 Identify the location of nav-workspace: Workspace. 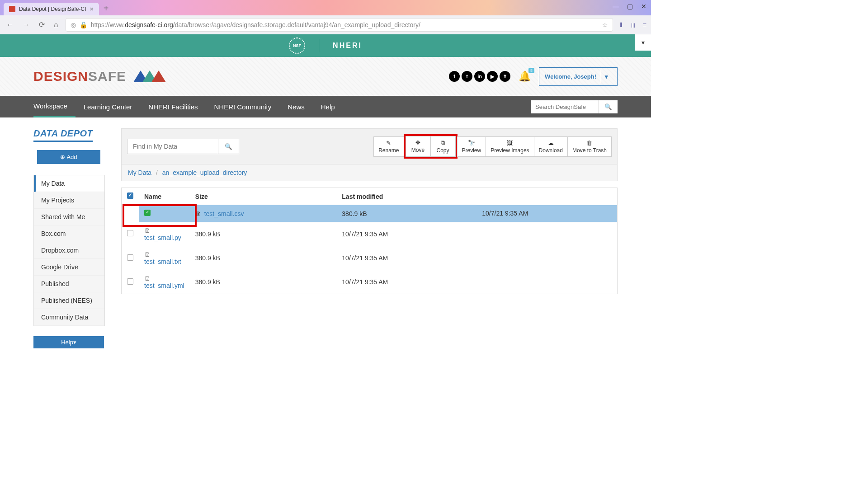
(54, 107).